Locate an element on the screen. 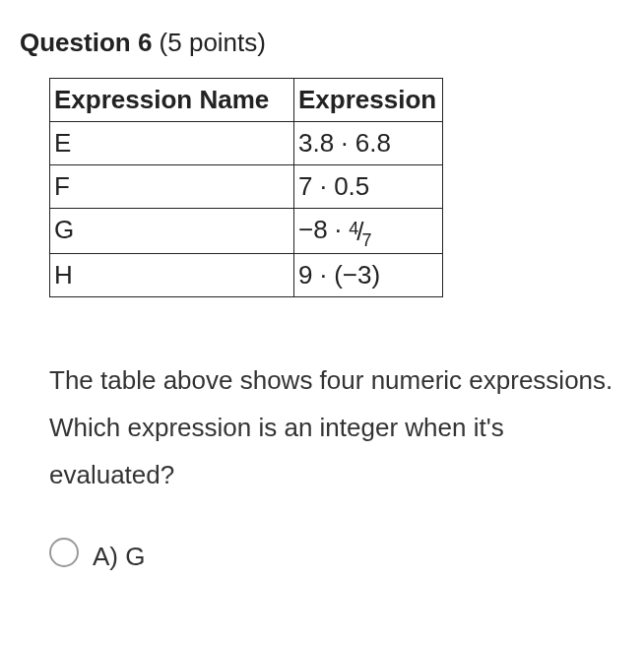  expr-cell: 9 · (−3) is located at coordinates (368, 275).